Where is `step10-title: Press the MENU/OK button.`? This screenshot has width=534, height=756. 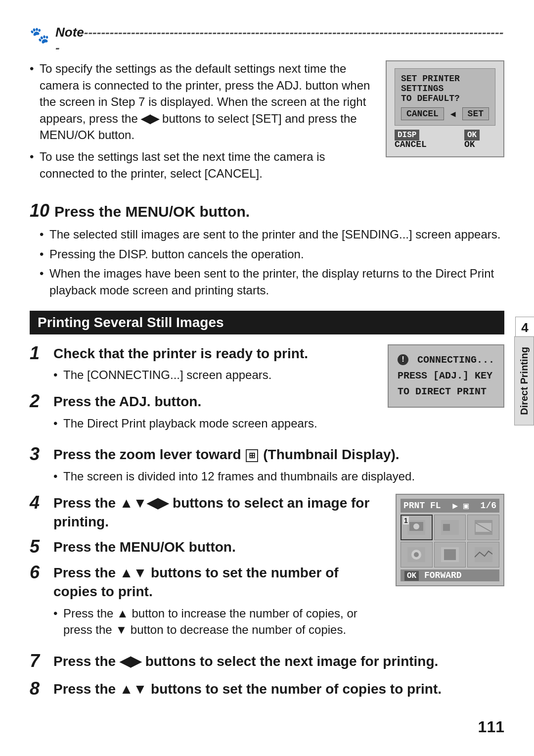
step10-title: Press the MENU/OK button. is located at coordinates (152, 212).